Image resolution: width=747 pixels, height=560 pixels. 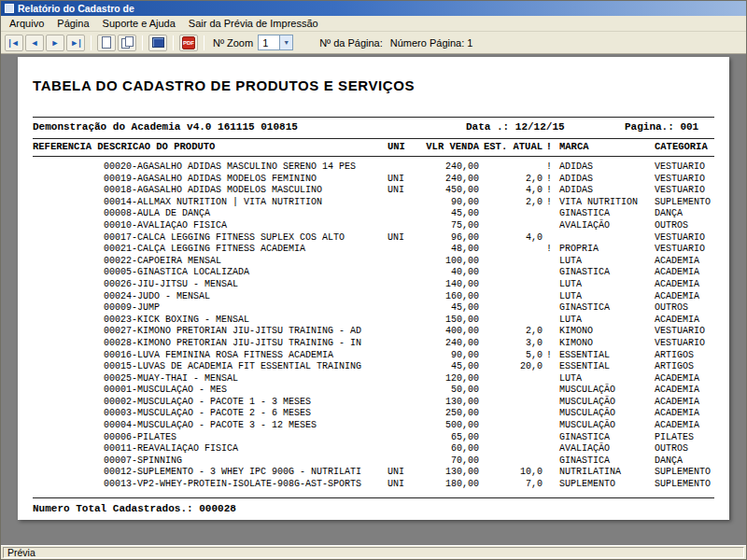 I want to click on table-row: 00008-AULA DE DANÇA 45,00 GINASTICA DANÇ…, so click(x=374, y=215).